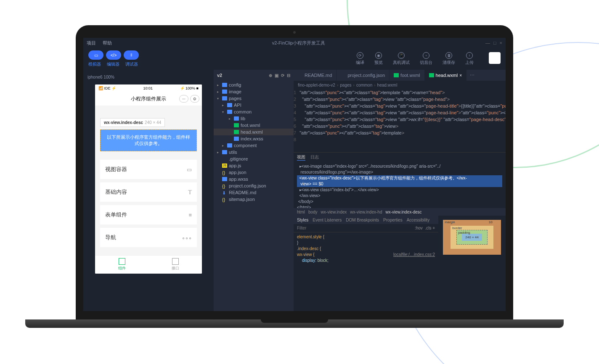  What do you see at coordinates (366, 212) in the screenshot?
I see `dom-crumb-item: wx-view.index-hd` at bounding box center [366, 212].